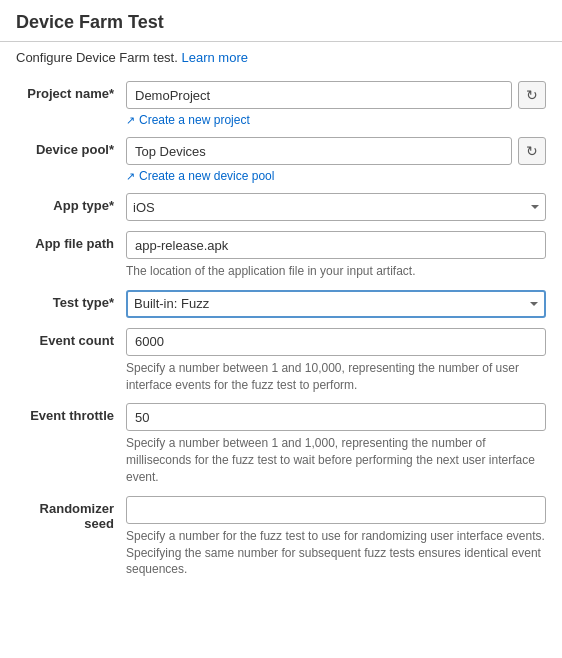  What do you see at coordinates (336, 342) in the screenshot?
I see `event-count-input-row` at bounding box center [336, 342].